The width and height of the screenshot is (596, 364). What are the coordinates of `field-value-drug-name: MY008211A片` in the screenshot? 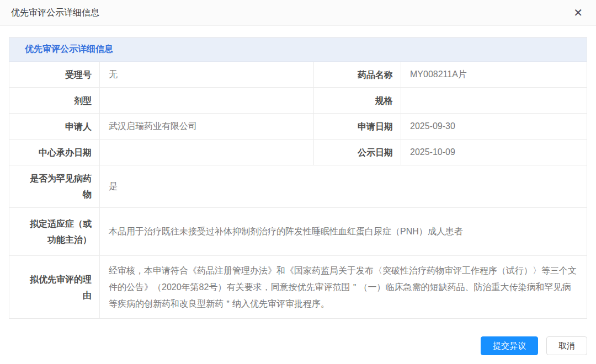 It's located at (494, 74).